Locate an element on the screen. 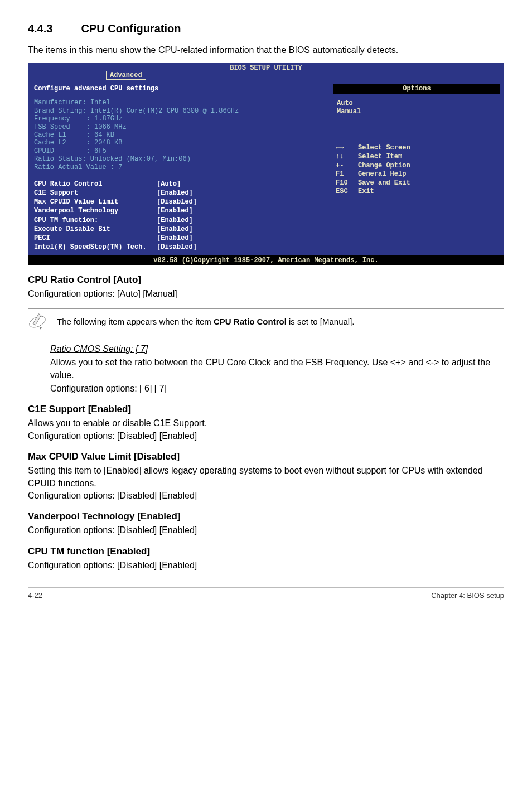  options-header: Options is located at coordinates (417, 89).